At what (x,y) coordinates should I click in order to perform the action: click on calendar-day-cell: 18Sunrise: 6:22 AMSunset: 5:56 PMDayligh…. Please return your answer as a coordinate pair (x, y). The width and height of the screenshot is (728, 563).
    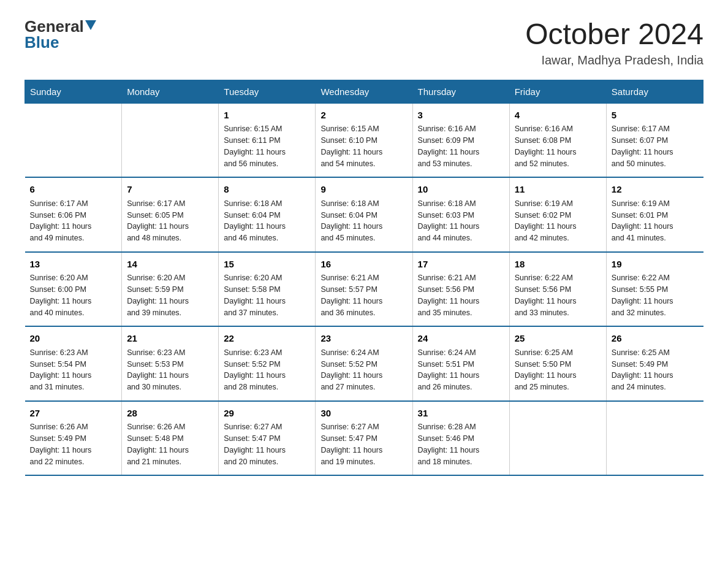
    Looking at the image, I should click on (558, 289).